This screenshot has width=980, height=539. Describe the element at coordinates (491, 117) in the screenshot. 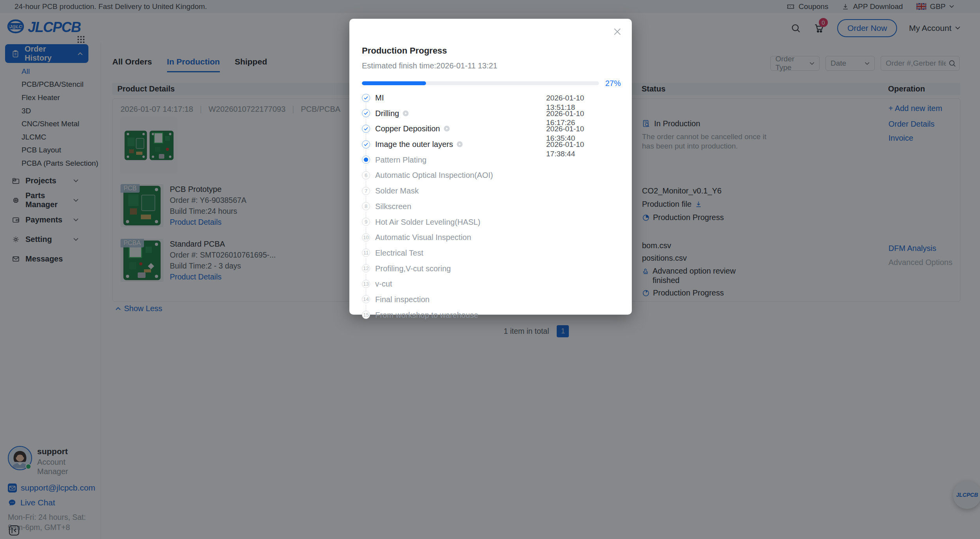

I see `progress-step: Drilling 2026-01-1016:17:26` at that location.